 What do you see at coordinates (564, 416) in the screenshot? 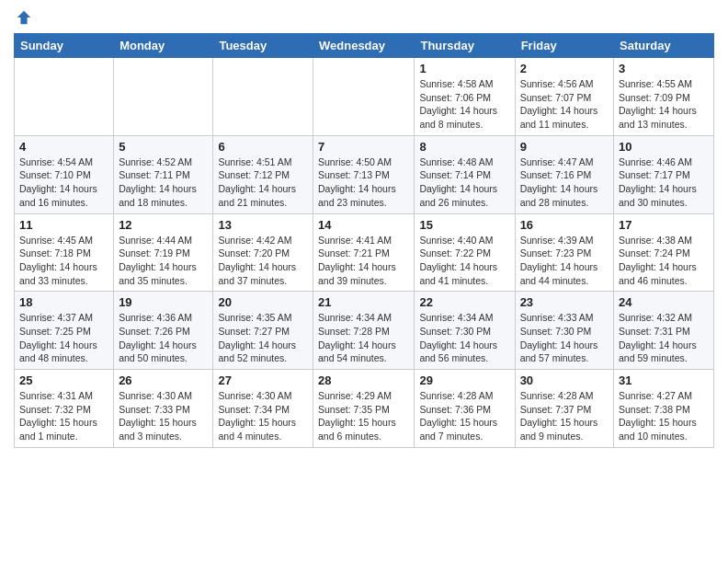
I see `day-info: Sunrise: 4:28 AM Sunset: 7:37 PM Dayligh…` at bounding box center [564, 416].